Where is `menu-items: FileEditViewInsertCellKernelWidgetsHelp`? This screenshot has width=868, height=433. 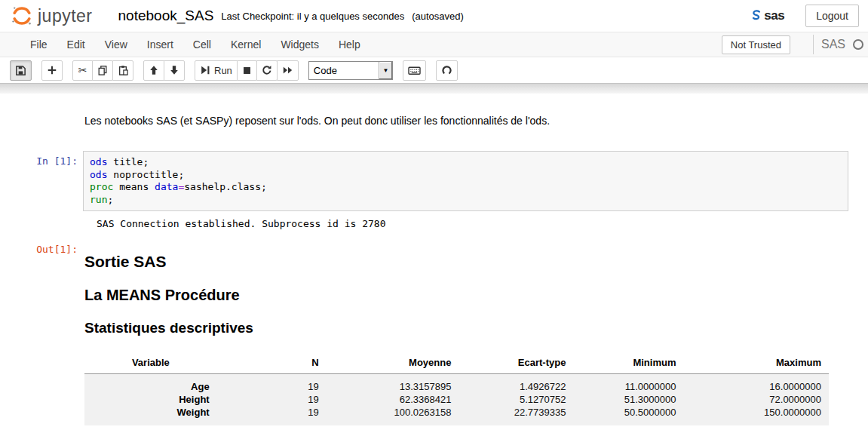
menu-items: FileEditViewInsertCellKernelWidgetsHelp is located at coordinates (195, 45).